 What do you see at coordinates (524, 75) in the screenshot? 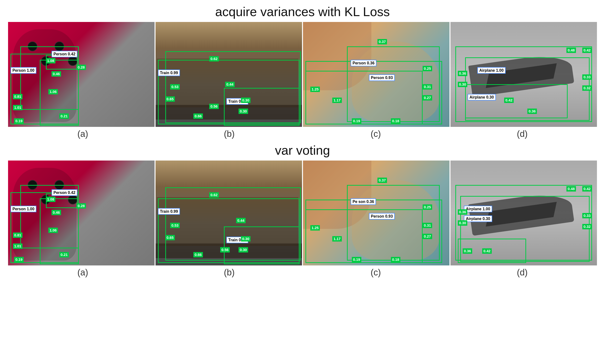
I see `cell-row1-airplane: Airplane 1.00Airplane 0.300.480.420.360.…` at bounding box center [524, 75].